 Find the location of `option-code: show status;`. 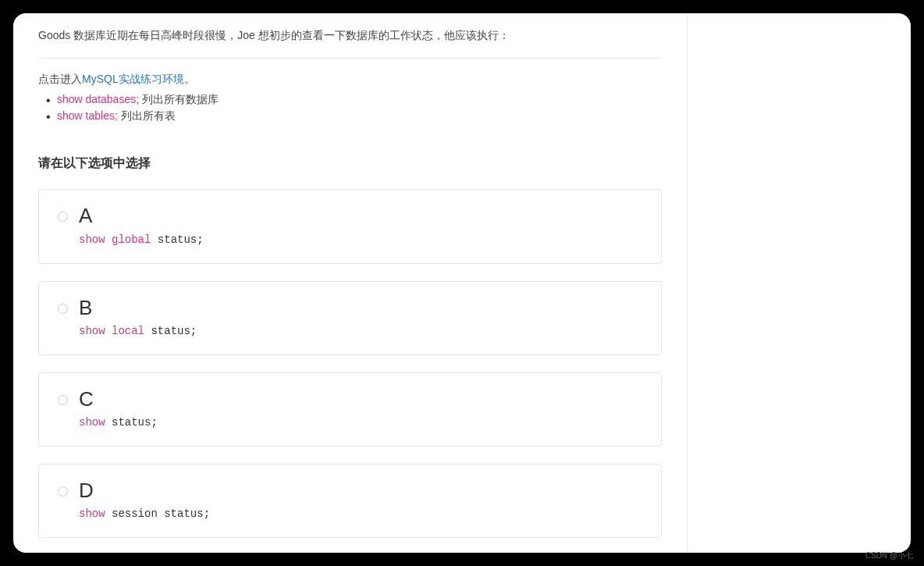

option-code: show status; is located at coordinates (361, 422).